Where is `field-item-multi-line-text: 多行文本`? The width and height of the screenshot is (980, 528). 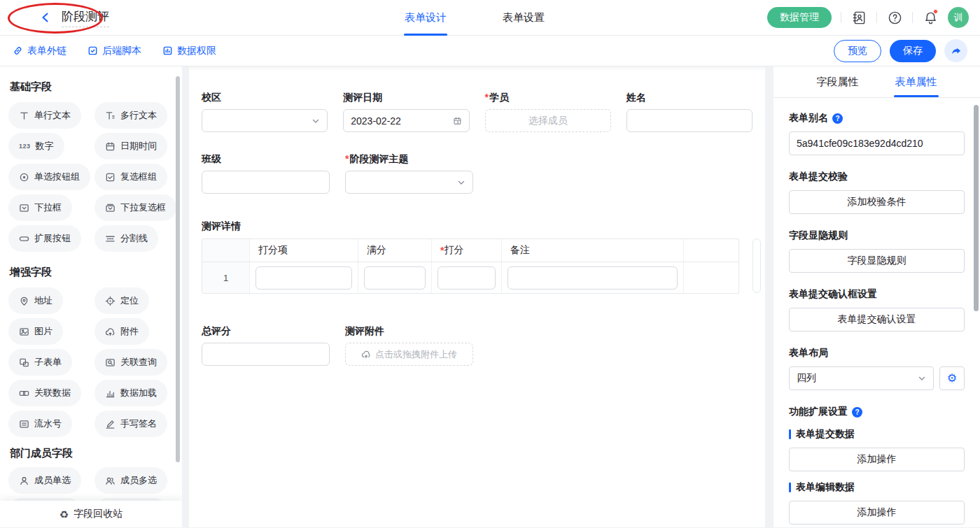 field-item-multi-line-text: 多行文本 is located at coordinates (131, 115).